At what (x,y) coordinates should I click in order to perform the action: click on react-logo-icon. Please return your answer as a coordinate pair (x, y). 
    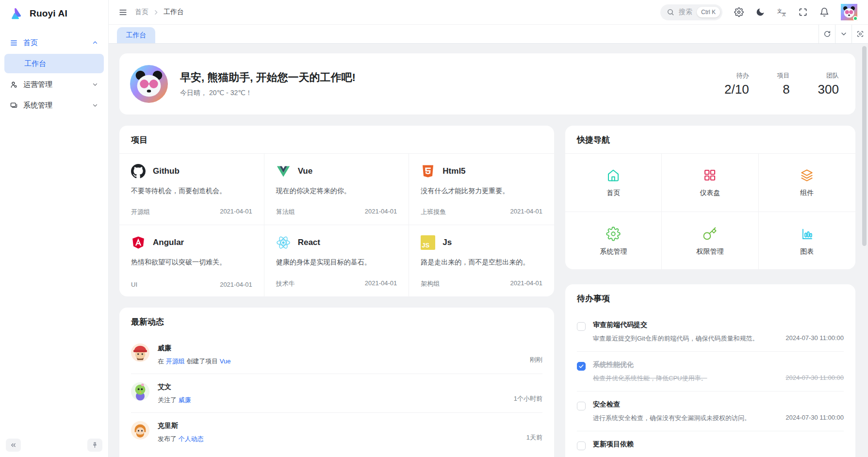
    Looking at the image, I should click on (283, 243).